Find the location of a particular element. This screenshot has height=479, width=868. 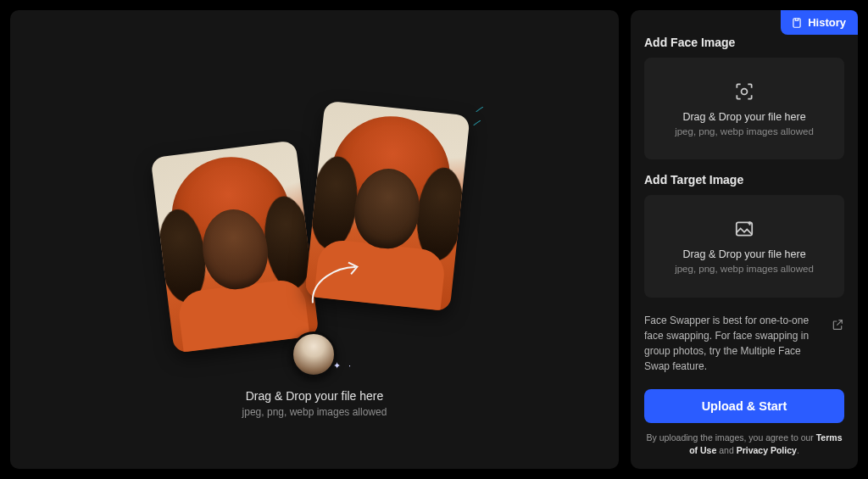

sample-face-avatar is located at coordinates (314, 354).